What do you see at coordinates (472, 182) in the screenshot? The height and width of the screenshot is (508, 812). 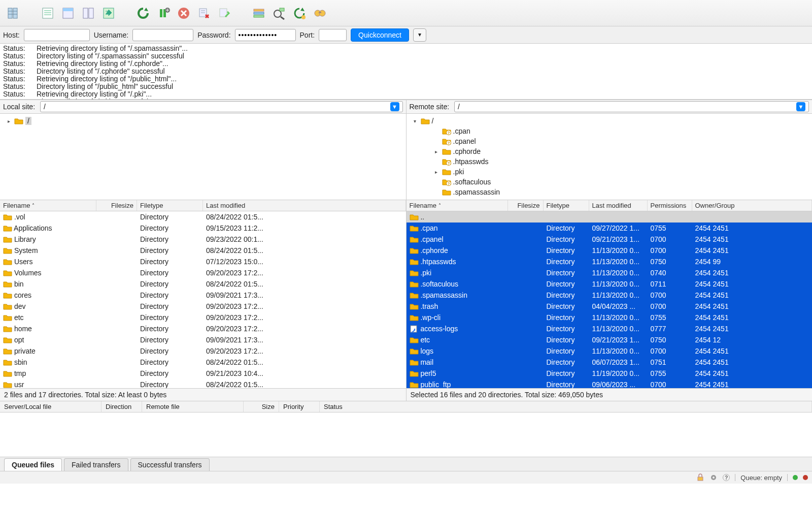 I see `tree-node: .softaculous` at bounding box center [472, 182].